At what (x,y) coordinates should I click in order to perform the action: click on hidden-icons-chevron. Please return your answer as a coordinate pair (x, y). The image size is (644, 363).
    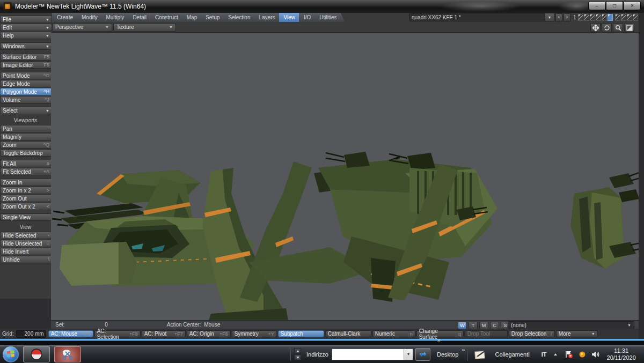
    Looking at the image, I should click on (555, 354).